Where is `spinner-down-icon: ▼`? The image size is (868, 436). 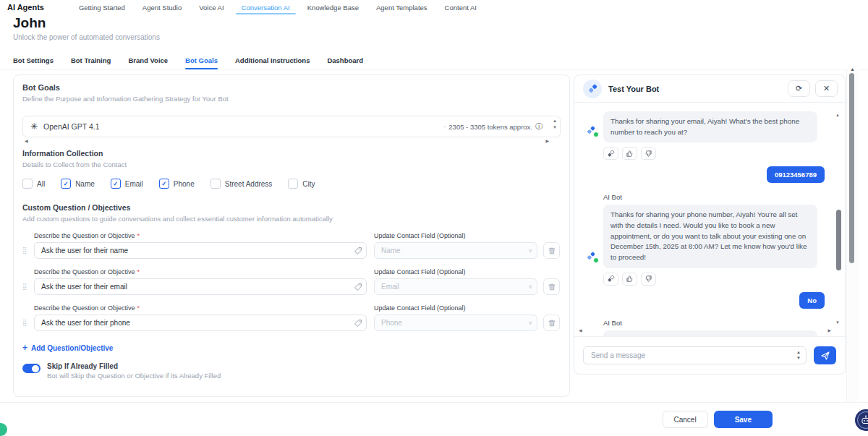
spinner-down-icon: ▼ is located at coordinates (799, 358).